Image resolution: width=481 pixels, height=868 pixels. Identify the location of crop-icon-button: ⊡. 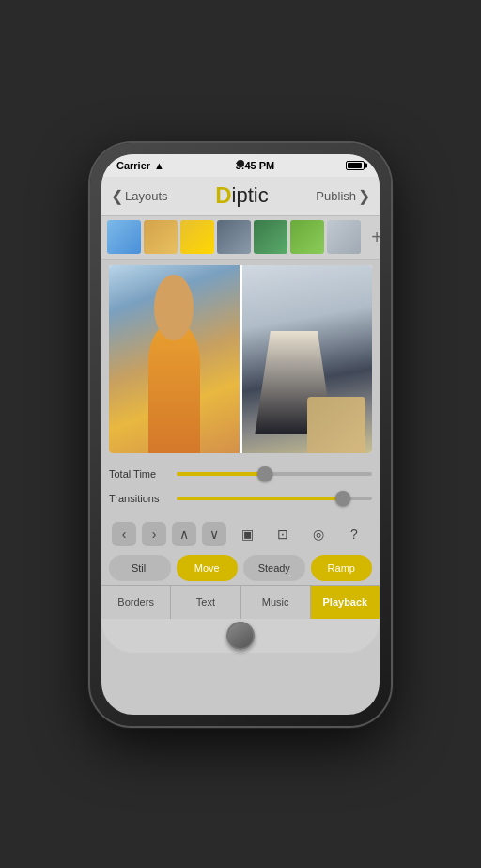
(283, 534).